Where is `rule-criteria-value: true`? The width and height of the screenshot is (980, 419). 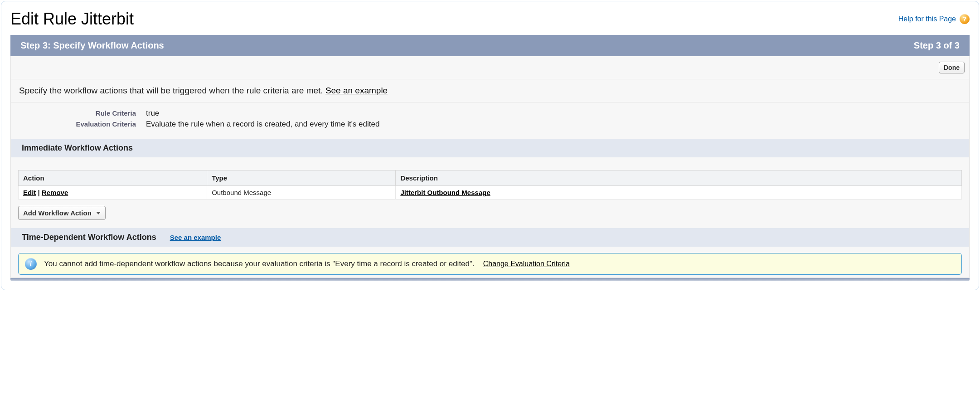 rule-criteria-value: true is located at coordinates (152, 113).